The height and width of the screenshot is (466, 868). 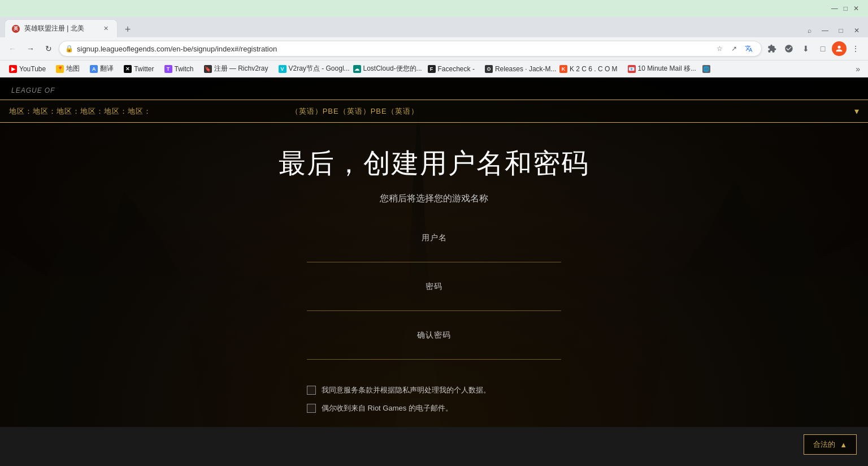 What do you see at coordinates (385, 69) in the screenshot?
I see `bookmark-lostcloud: ☁ LostCloud-便您的...` at bounding box center [385, 69].